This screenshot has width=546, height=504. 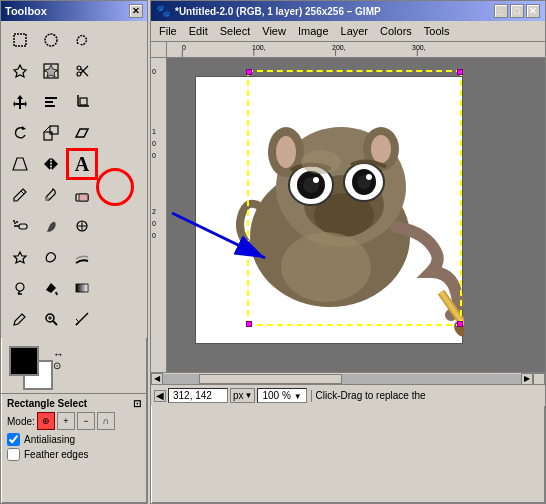 What do you see at coordinates (198, 31) in the screenshot?
I see `menu-edit: Edit` at bounding box center [198, 31].